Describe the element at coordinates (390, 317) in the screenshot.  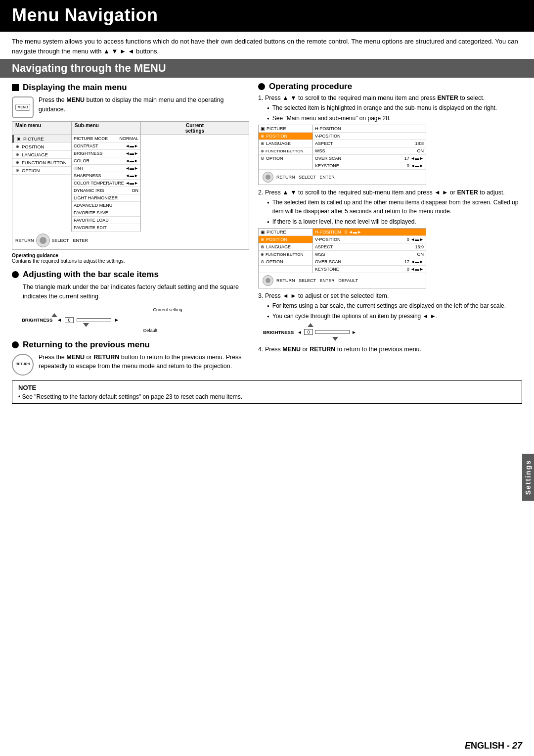
I see `step-3: 3. Press ◄ ► to adjust or set the select…` at that location.